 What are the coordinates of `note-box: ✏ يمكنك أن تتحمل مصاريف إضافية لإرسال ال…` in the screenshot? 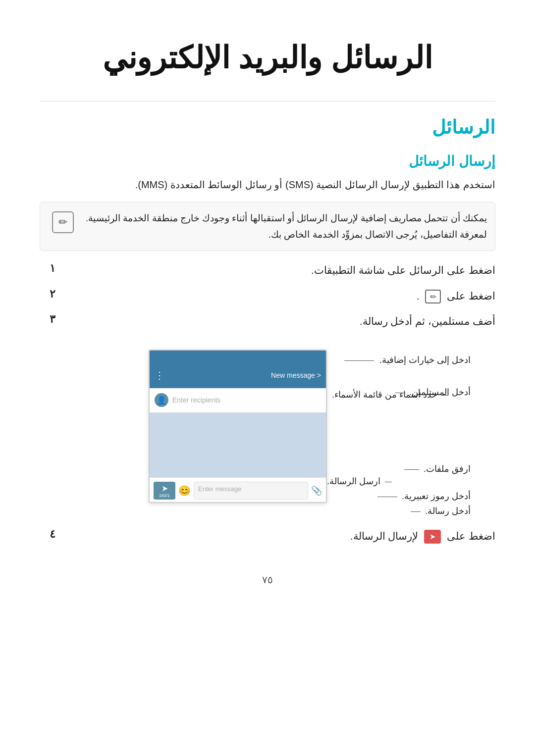 It's located at (268, 227).